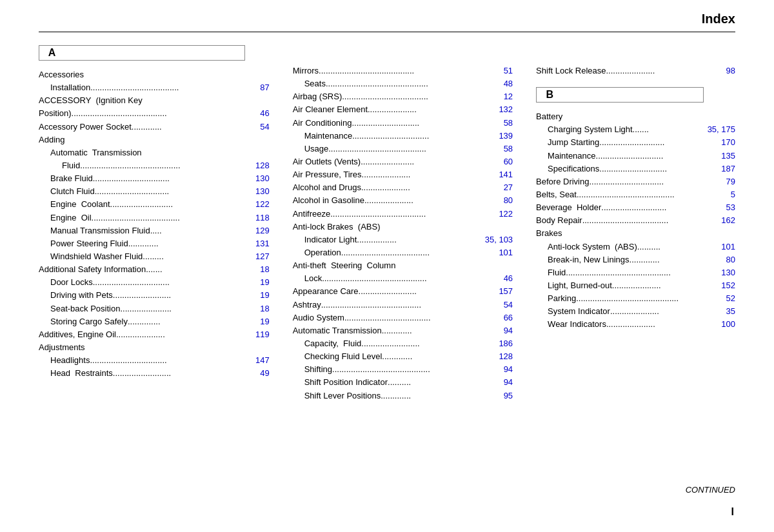 The width and height of the screenshot is (774, 532). I want to click on list-item: Checking Fluid Level ............. 128, so click(402, 357).